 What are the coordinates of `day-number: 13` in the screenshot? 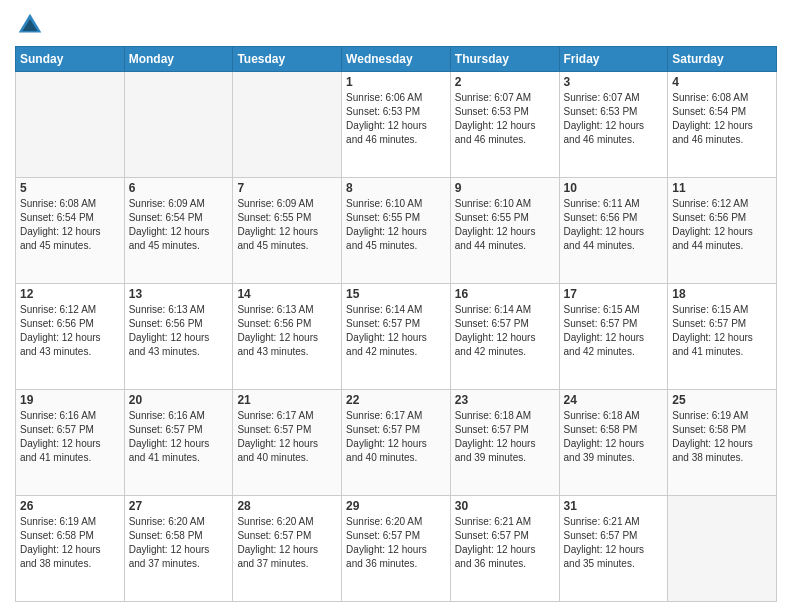 It's located at (179, 294).